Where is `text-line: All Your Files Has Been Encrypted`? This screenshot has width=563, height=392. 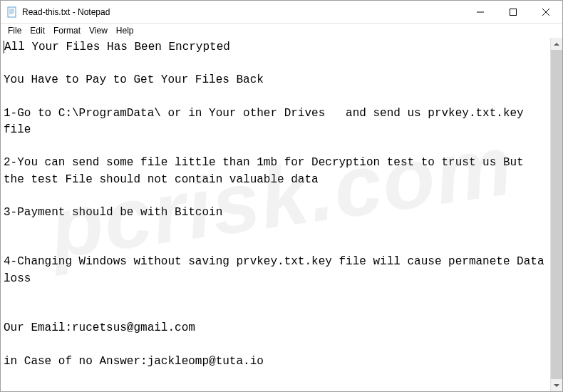
text-line: All Your Files Has Been Encrypted is located at coordinates (117, 47).